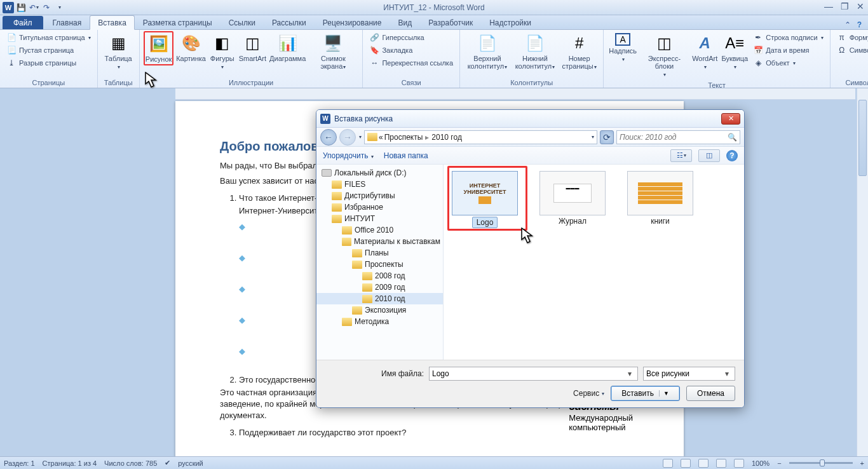 This screenshot has width=868, height=469. What do you see at coordinates (59, 8) in the screenshot?
I see `qat-more-icon: ▾` at bounding box center [59, 8].